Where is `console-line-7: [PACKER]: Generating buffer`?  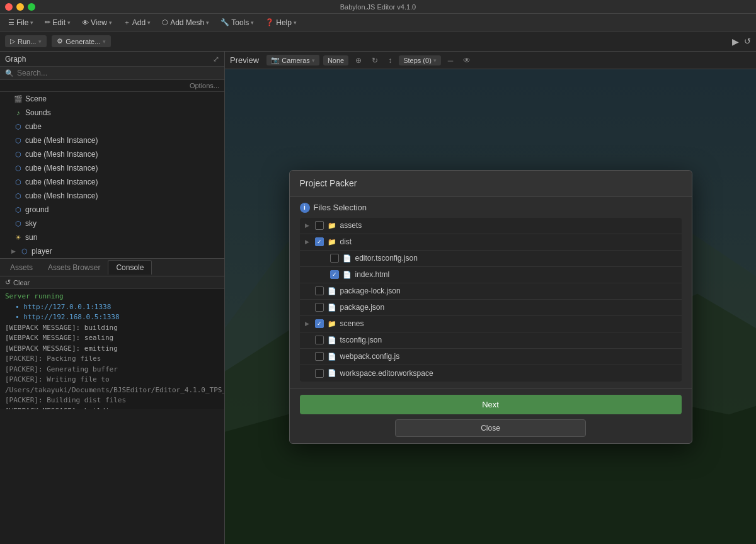
console-line-7: [PACKER]: Generating buffer is located at coordinates (112, 370).